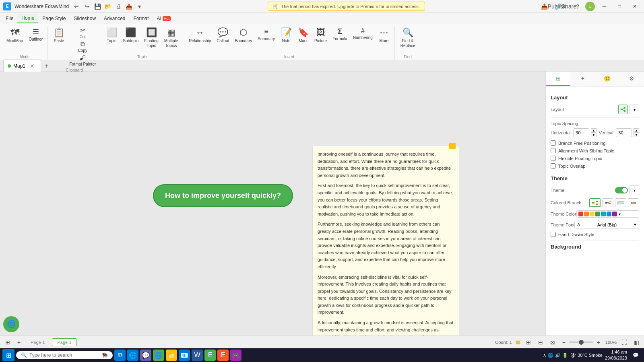 The height and width of the screenshot is (362, 644). I want to click on topic-overlap-checkbox, so click(553, 166).